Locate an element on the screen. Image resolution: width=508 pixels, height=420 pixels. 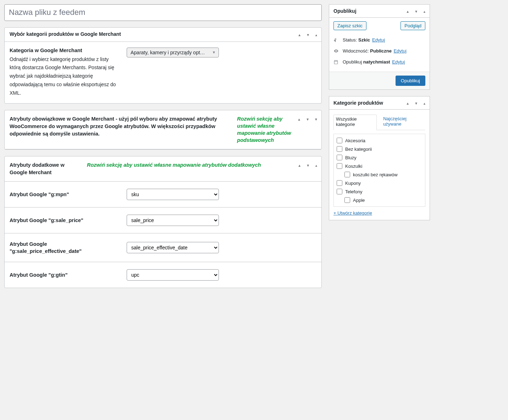
visibility-label: Widoczność: Publiczne Edytuj is located at coordinates (375, 51).